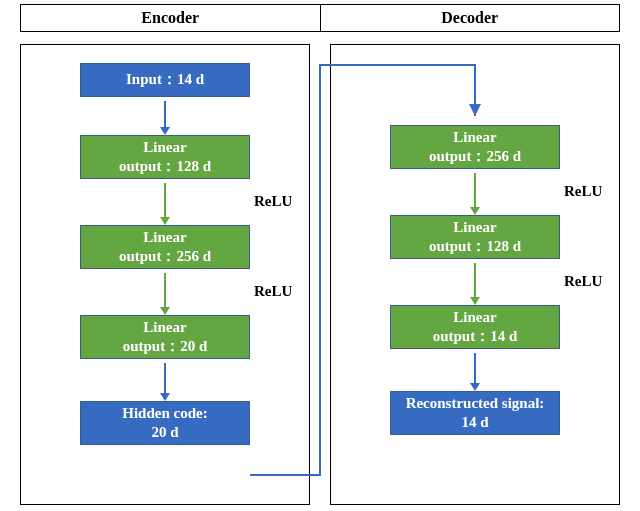 This screenshot has height=511, width=640. What do you see at coordinates (474, 228) in the screenshot?
I see `dec-l2-name: Linear` at bounding box center [474, 228].